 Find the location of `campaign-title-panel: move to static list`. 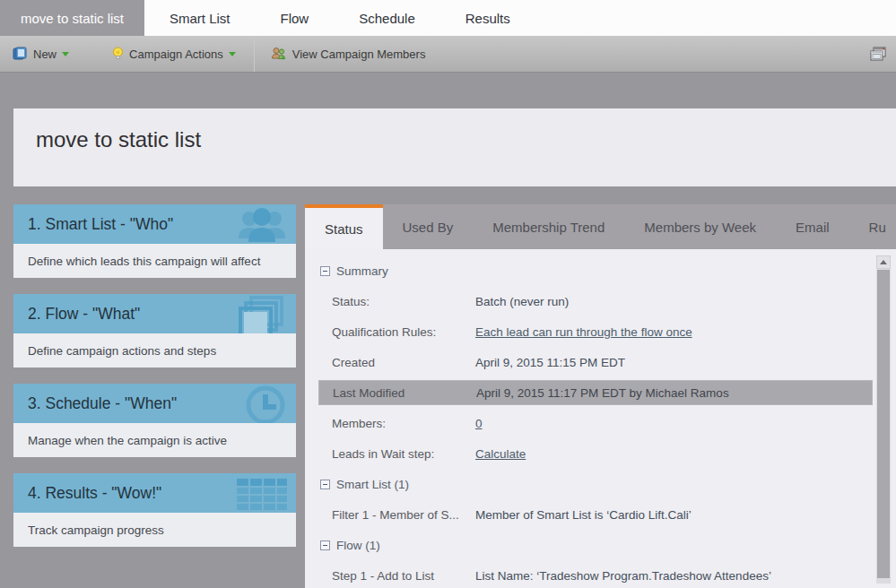

campaign-title-panel: move to static list is located at coordinates (455, 147).